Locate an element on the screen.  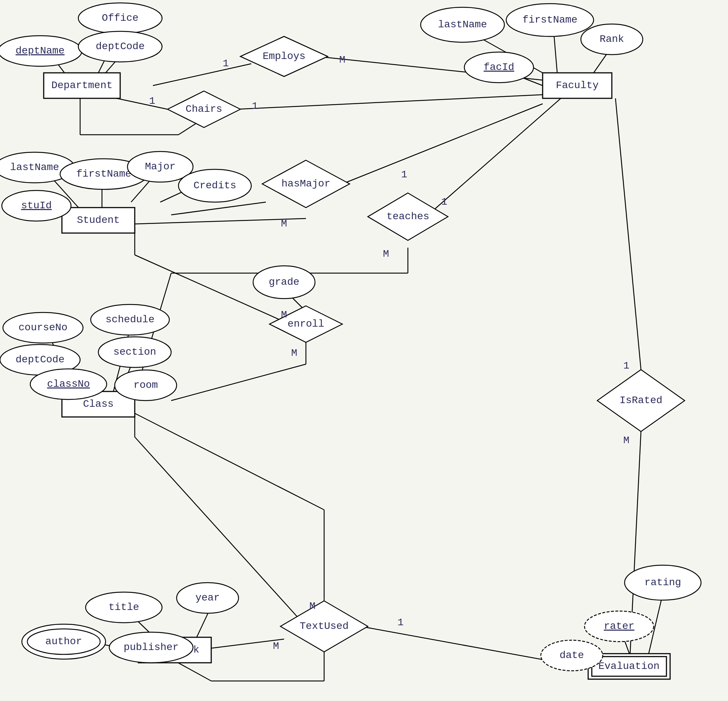
entity-class-label: Class is located at coordinates (98, 404).